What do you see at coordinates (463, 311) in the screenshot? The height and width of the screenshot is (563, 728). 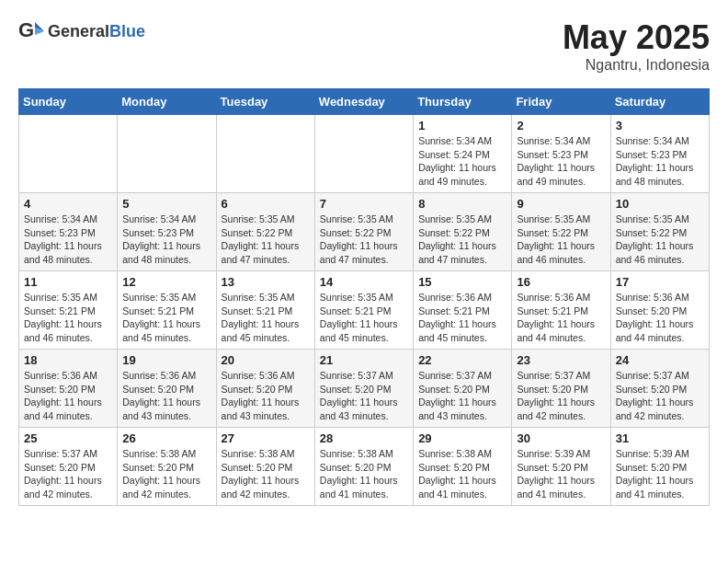 I see `calendar-cell: 15Sunrise: 5:36 AM Sunset: 5:21 PM Dayli…` at bounding box center [463, 311].